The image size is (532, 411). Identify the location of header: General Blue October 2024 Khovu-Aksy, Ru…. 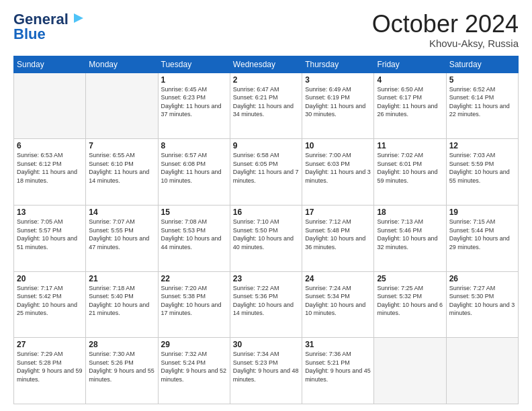
(266, 30).